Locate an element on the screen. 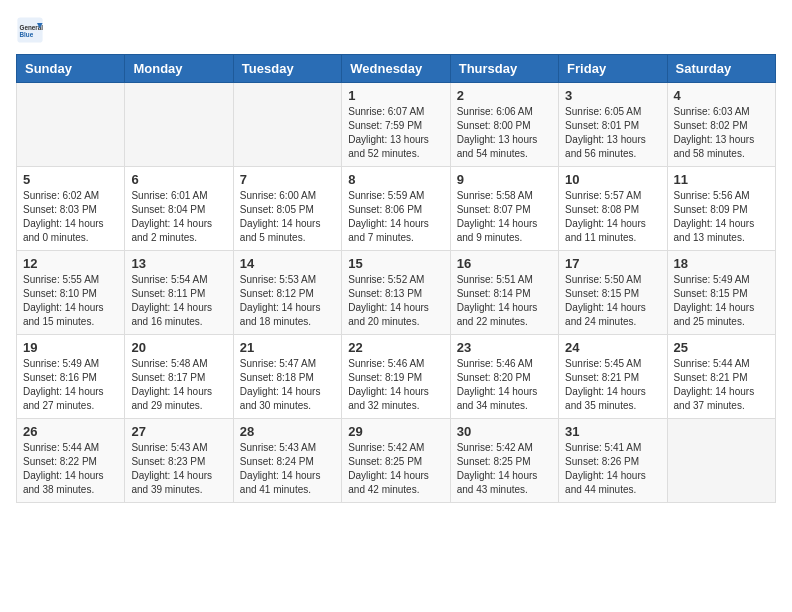  calendar-cell: 28Sunrise: 5:43 AM Sunset: 8:24 PM Dayli… is located at coordinates (287, 461).